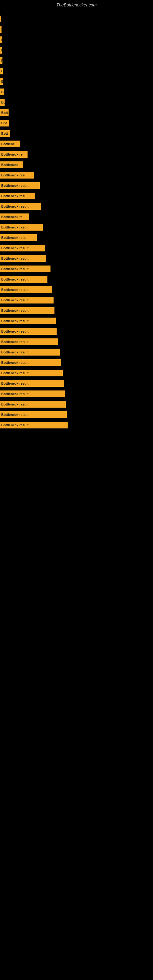 This screenshot has width=153, height=980. Describe the element at coordinates (18, 238) in the screenshot. I see `bar-22: Bottleneck resu` at that location.